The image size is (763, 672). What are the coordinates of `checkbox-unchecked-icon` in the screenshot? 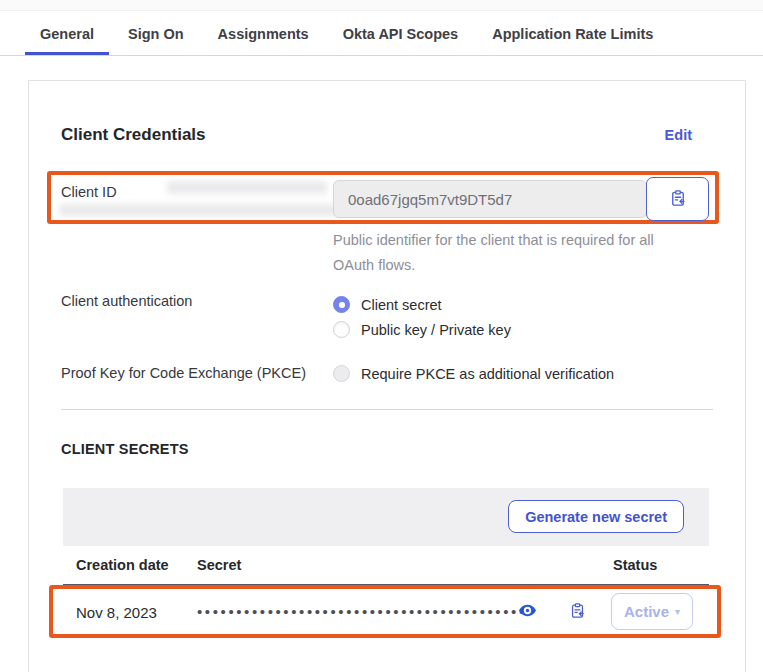 It's located at (342, 374).